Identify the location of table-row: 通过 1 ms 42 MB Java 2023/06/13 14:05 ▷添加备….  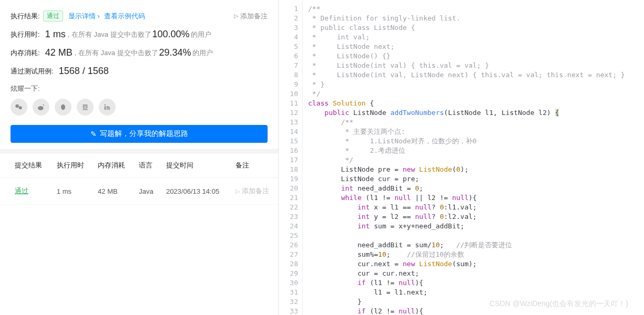
(139, 191).